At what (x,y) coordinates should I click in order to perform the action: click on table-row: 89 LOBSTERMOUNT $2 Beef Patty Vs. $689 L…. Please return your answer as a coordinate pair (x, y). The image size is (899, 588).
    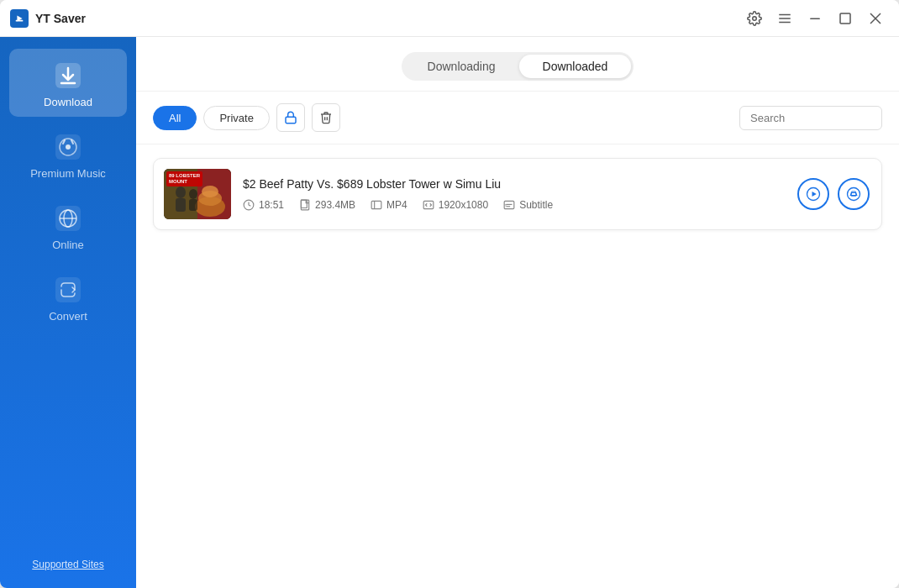
    Looking at the image, I should click on (518, 194).